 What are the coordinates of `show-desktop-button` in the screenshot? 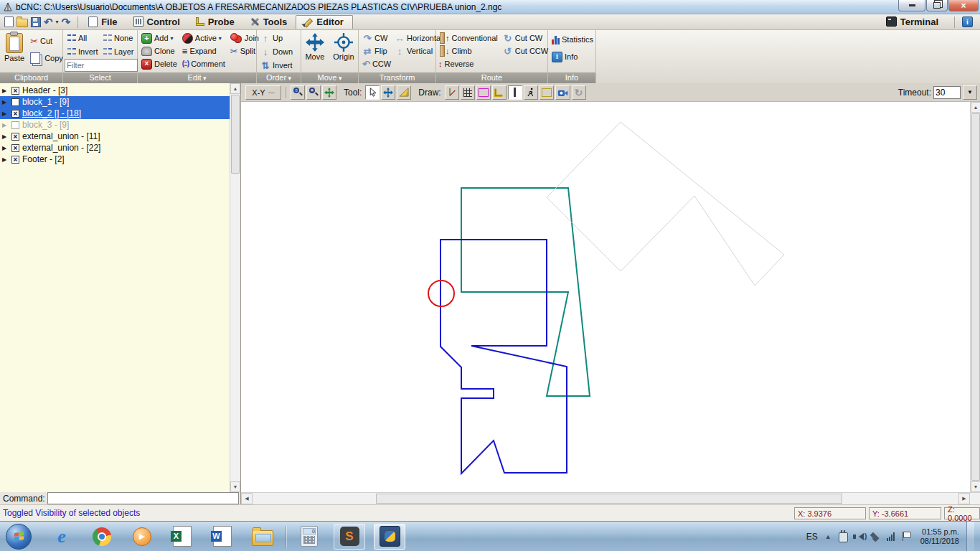 It's located at (970, 537).